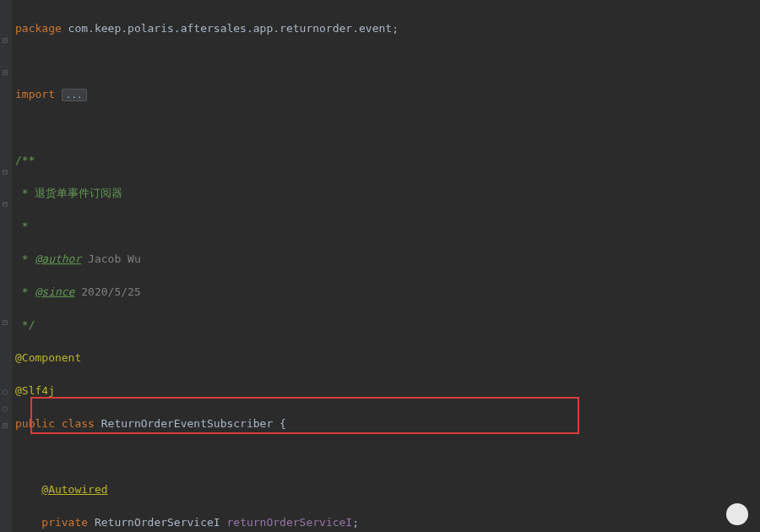  Describe the element at coordinates (74, 95) in the screenshot. I see `fold-placeholder: ...` at that location.